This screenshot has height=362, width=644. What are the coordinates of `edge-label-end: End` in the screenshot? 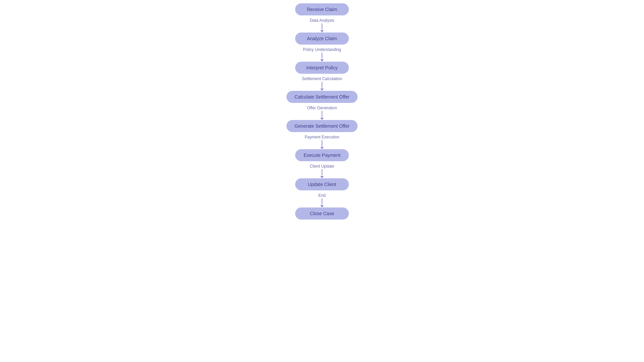 It's located at (322, 195).